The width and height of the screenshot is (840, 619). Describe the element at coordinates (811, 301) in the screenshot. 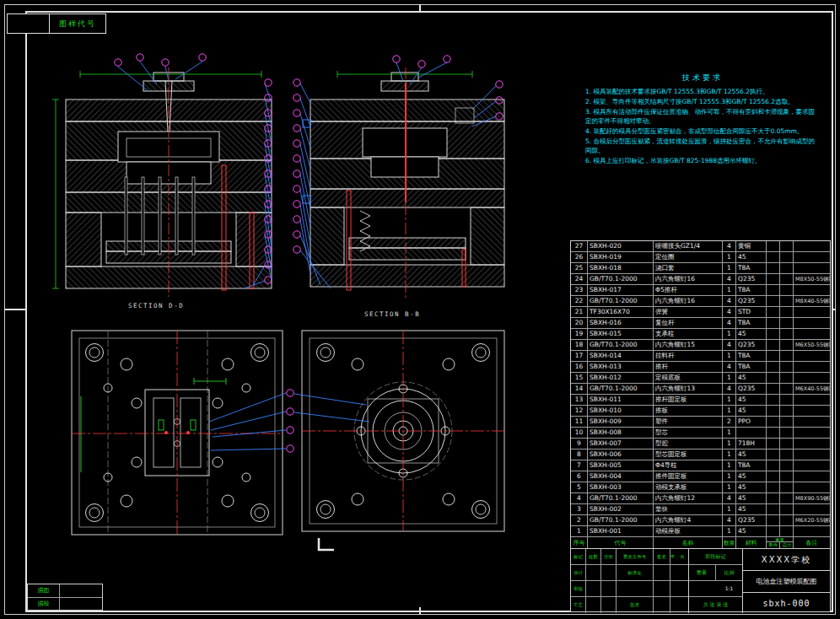

I see `part-remark: M8X40-55钢制` at that location.